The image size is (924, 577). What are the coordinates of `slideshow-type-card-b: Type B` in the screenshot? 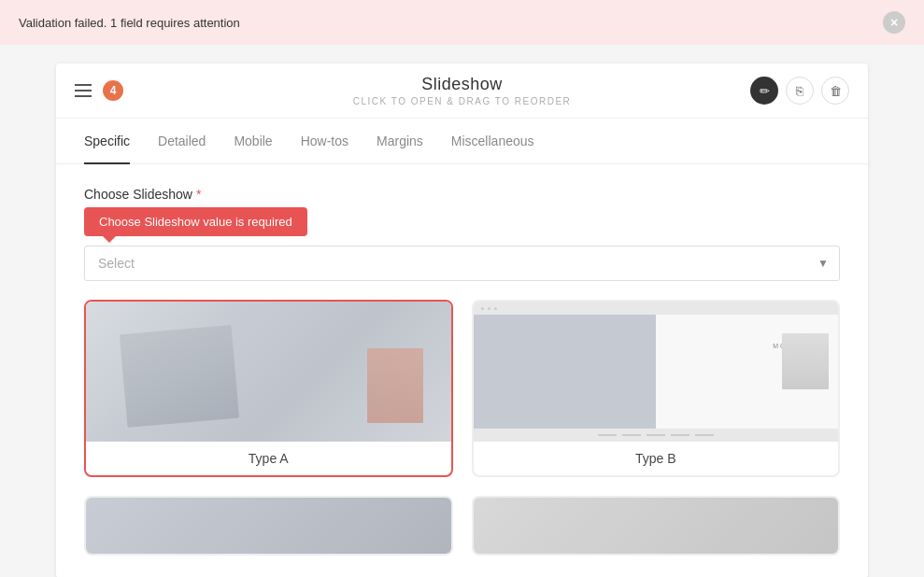 It's located at (656, 388).